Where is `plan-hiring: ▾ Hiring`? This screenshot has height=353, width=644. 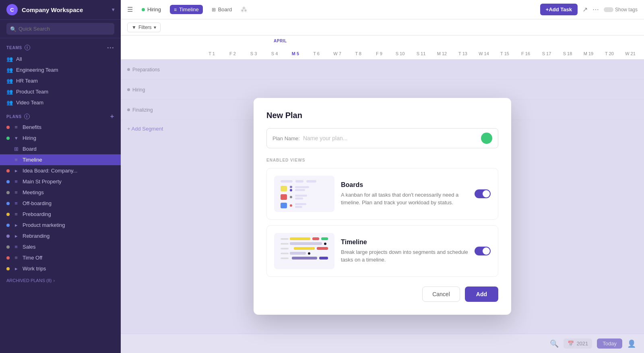 plan-hiring: ▾ Hiring is located at coordinates (60, 138).